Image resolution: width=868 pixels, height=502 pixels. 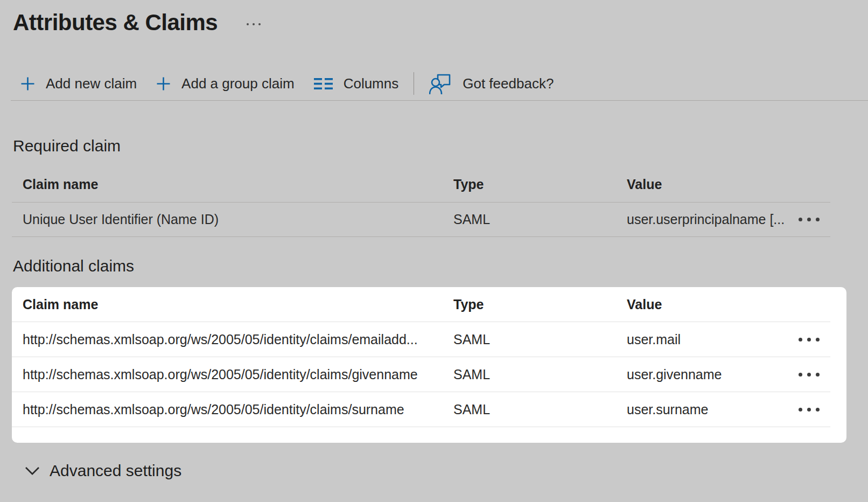 I want to click on more-options-icon, so click(x=254, y=24).